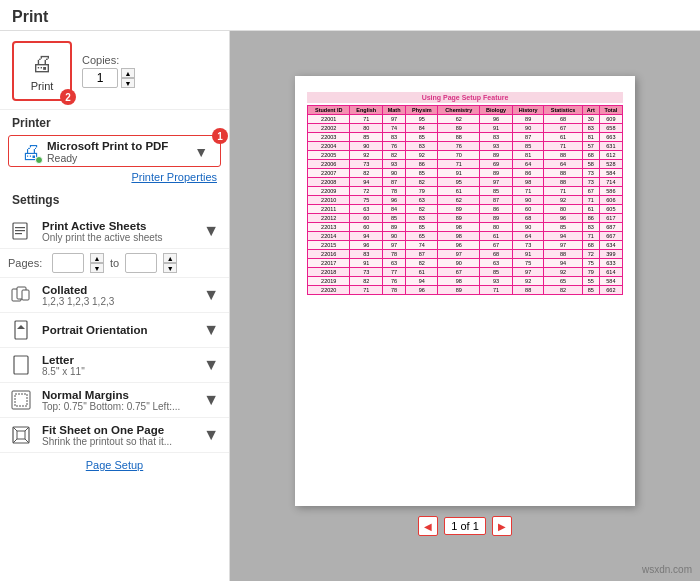  Describe the element at coordinates (528, 174) in the screenshot. I see `preview-table-cell: 86` at that location.